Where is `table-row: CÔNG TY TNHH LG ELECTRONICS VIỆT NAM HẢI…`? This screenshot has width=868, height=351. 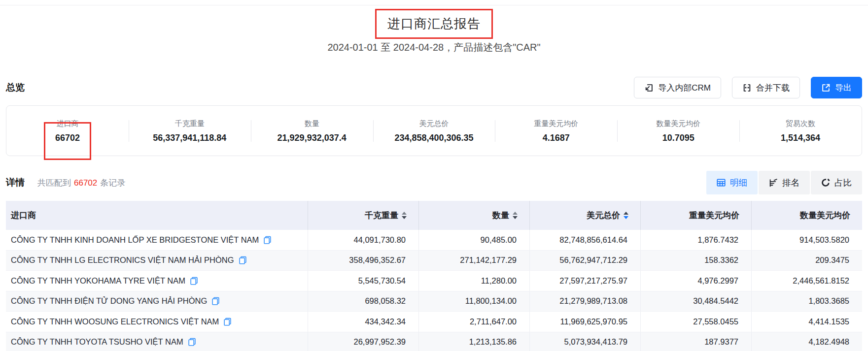
table-row: CÔNG TY TNHH LG ELECTRONICS VIỆT NAM HẢI… is located at coordinates (434, 261).